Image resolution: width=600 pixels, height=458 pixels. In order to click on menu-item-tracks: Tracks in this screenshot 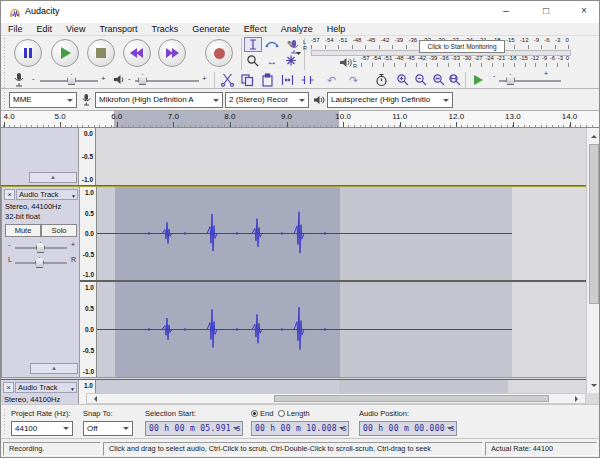, I will do `click(166, 29)`.